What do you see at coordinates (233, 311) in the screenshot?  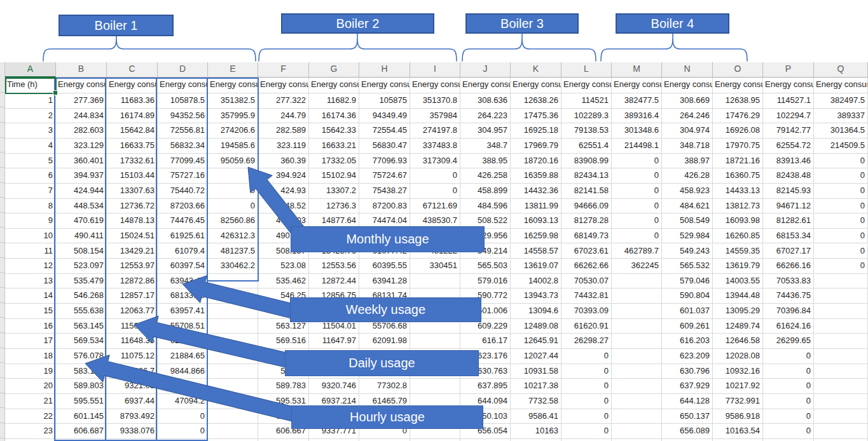 I see `cell-E16` at bounding box center [233, 311].